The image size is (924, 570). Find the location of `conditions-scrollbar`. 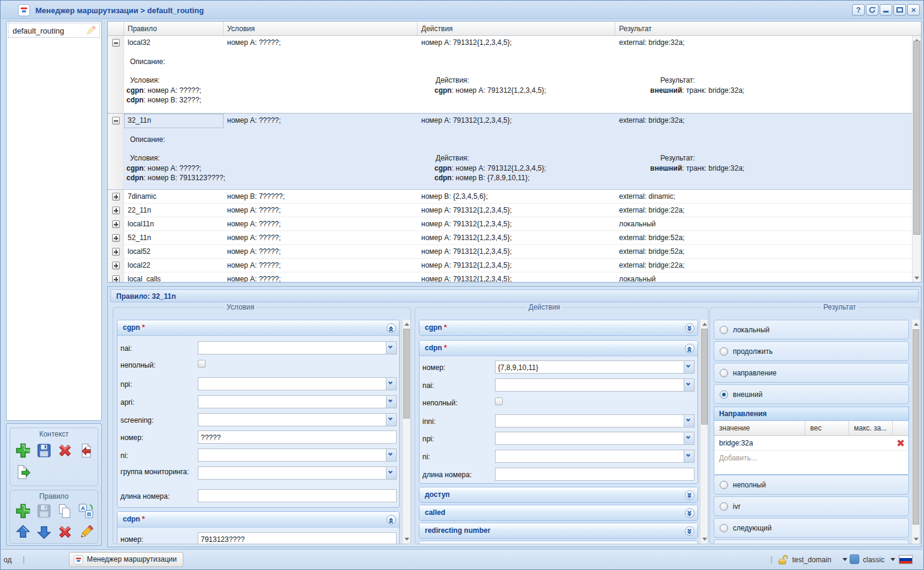

conditions-scrollbar is located at coordinates (406, 432).